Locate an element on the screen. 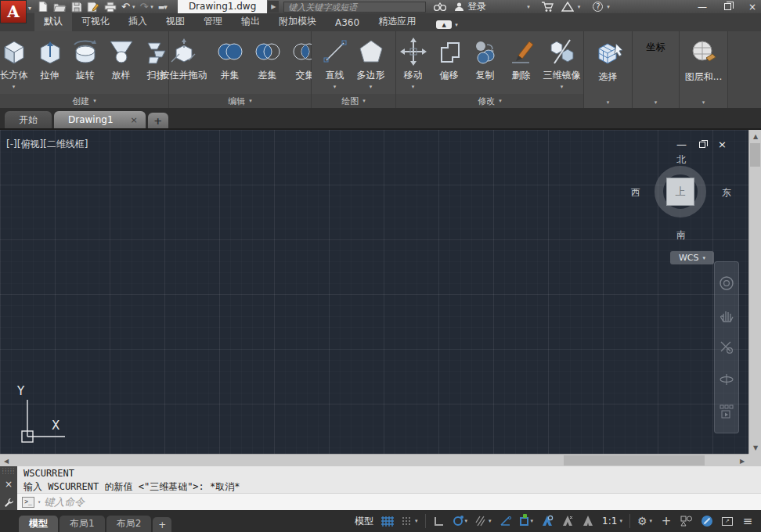  model-space-toggle: 模型 is located at coordinates (364, 521).